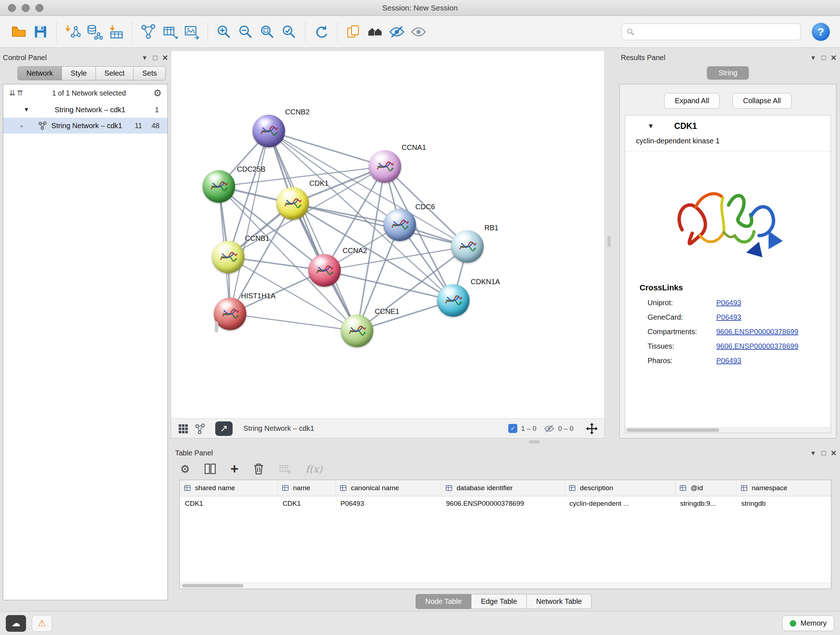 This screenshot has height=635, width=840. Describe the element at coordinates (39, 8) in the screenshot. I see `maximize-window-button` at that location.